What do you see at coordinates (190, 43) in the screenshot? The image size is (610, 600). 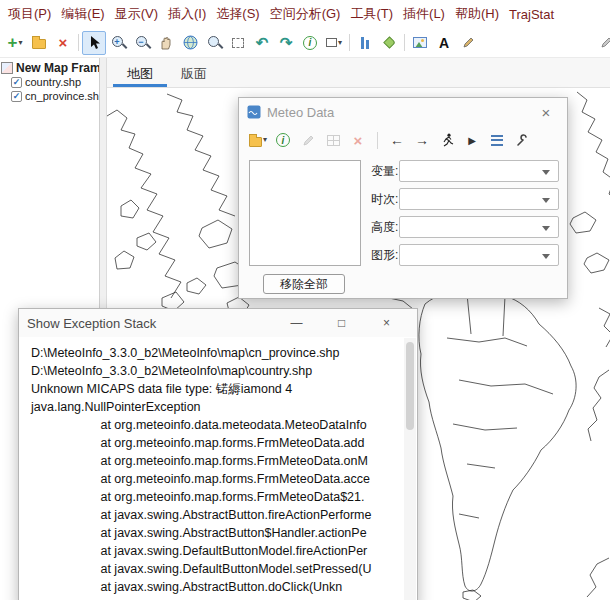 I see `full-extent-button` at bounding box center [190, 43].